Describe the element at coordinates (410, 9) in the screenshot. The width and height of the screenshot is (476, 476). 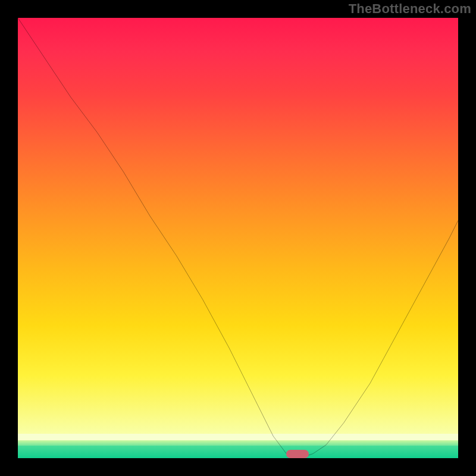
I see `watermark-text: TheBottleneck.com` at that location.